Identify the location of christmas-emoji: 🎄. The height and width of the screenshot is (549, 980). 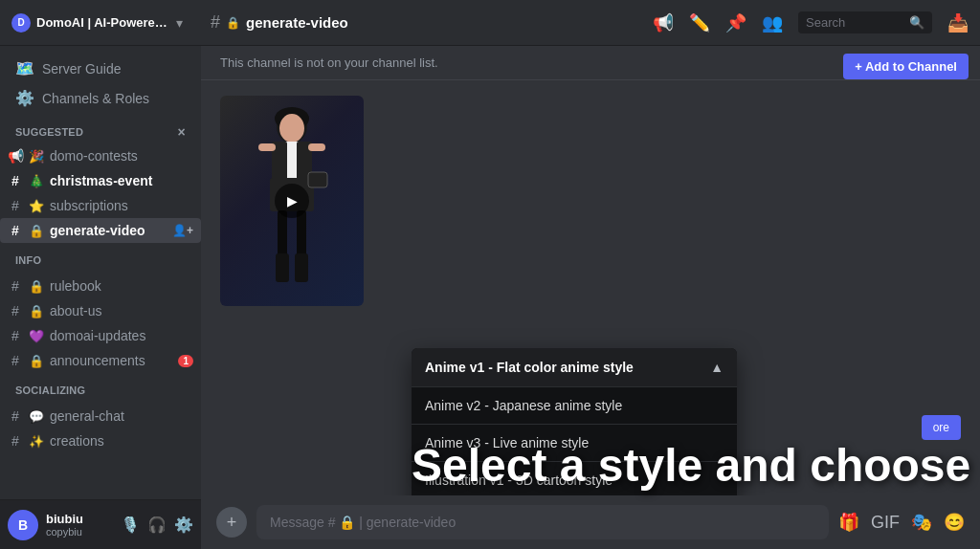
(36, 182).